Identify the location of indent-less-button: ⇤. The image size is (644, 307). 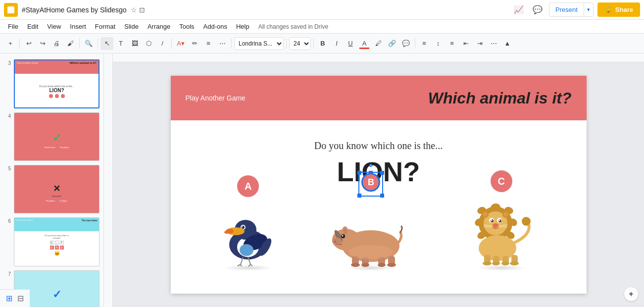
(466, 44).